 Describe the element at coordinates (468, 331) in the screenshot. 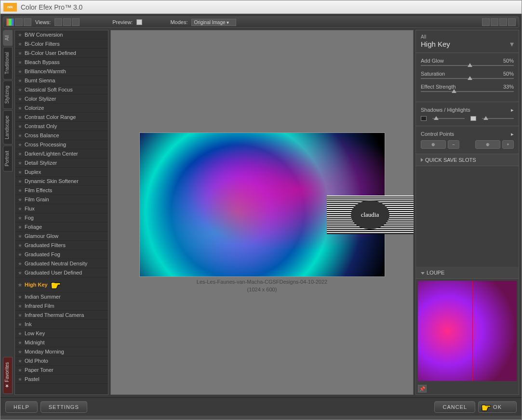

I see `loupe-preview` at that location.